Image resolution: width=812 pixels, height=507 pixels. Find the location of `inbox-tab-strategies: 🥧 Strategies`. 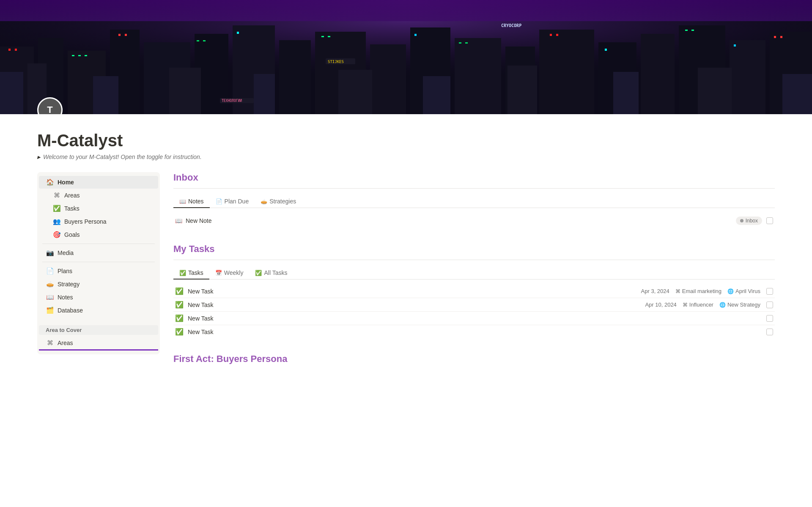

inbox-tab-strategies: 🥧 Strategies is located at coordinates (278, 202).